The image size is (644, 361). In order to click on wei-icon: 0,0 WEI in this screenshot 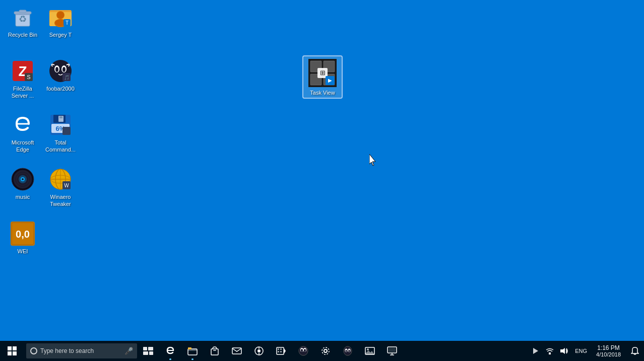, I will do `click(23, 238)`.